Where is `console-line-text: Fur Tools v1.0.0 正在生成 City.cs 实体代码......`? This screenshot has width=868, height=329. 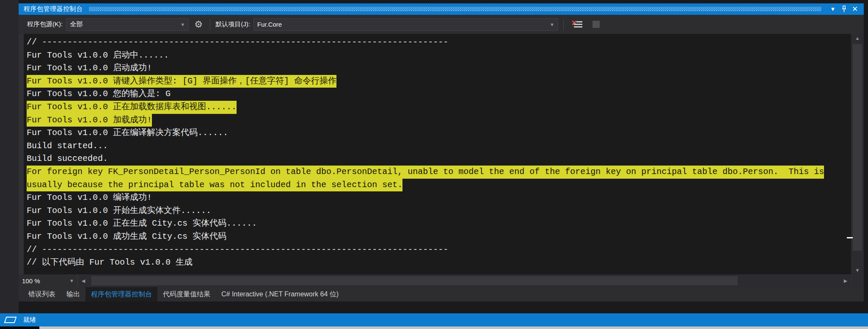 console-line-text: Fur Tools v1.0.0 正在生成 City.cs 实体代码...... is located at coordinates (142, 224).